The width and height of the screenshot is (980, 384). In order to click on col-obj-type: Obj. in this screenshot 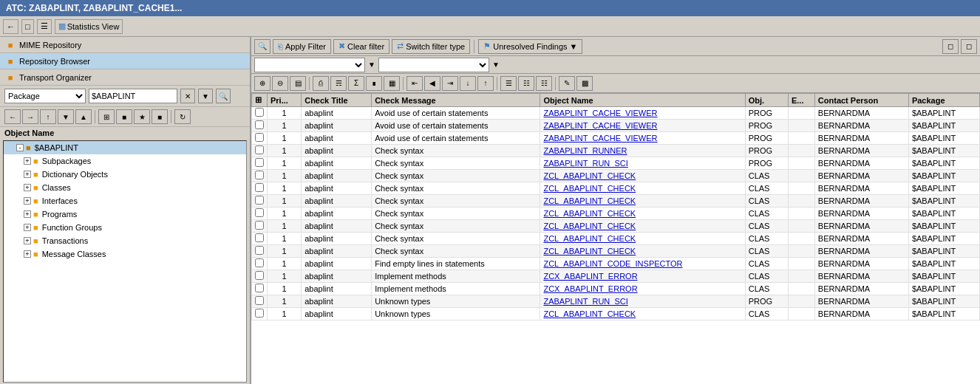, I will do `click(766, 100)`.